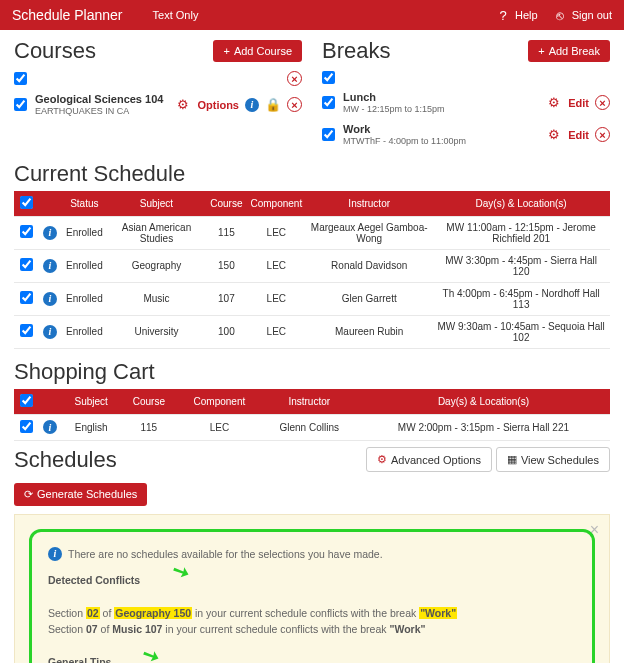 This screenshot has height=663, width=624. Describe the element at coordinates (425, 51) in the screenshot. I see `breaks-heading: Breaks` at that location.